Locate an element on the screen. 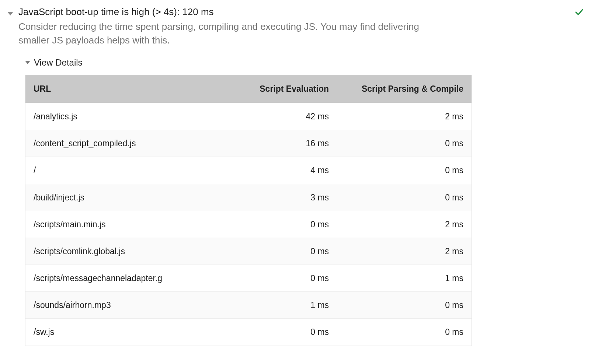  url-cell: / is located at coordinates (133, 170).